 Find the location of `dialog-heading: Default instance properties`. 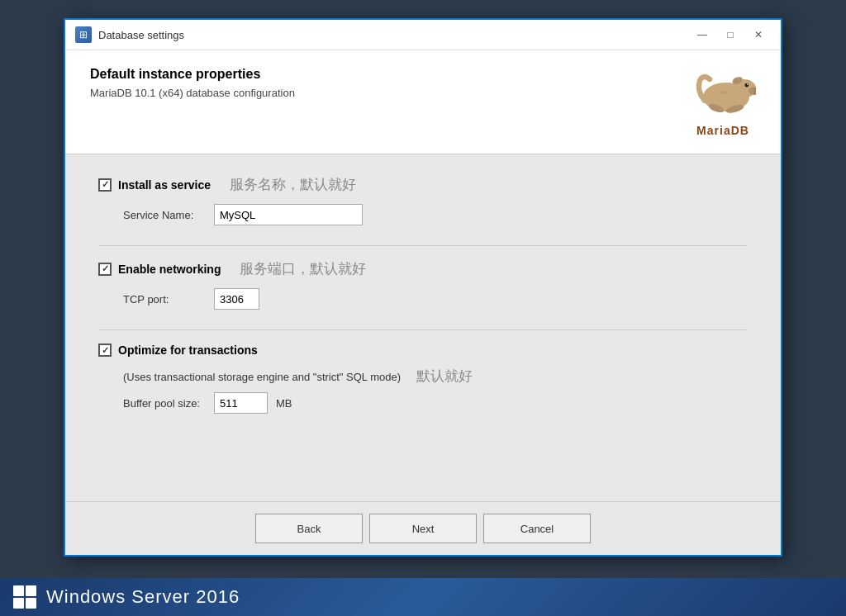

dialog-heading: Default instance properties is located at coordinates (192, 74).